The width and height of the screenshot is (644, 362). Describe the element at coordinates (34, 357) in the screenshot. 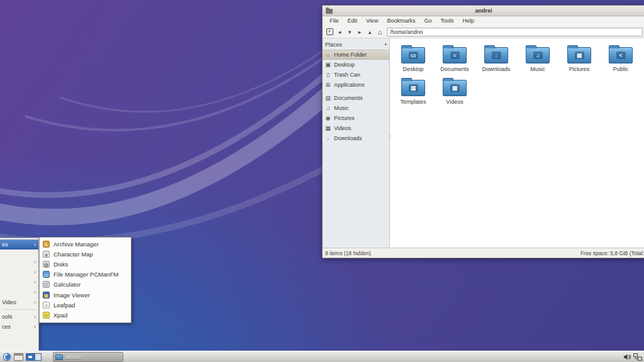

I see `workspace-pager` at that location.